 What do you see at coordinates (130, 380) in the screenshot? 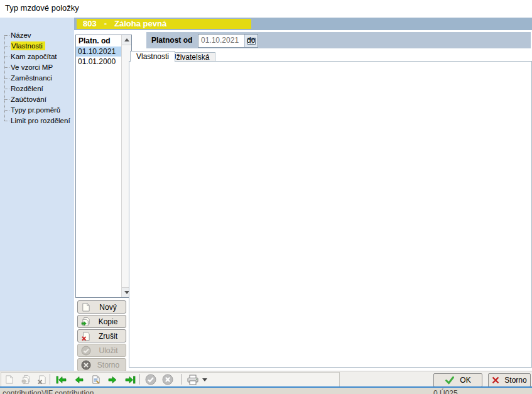
I see `last-record-button` at bounding box center [130, 380].